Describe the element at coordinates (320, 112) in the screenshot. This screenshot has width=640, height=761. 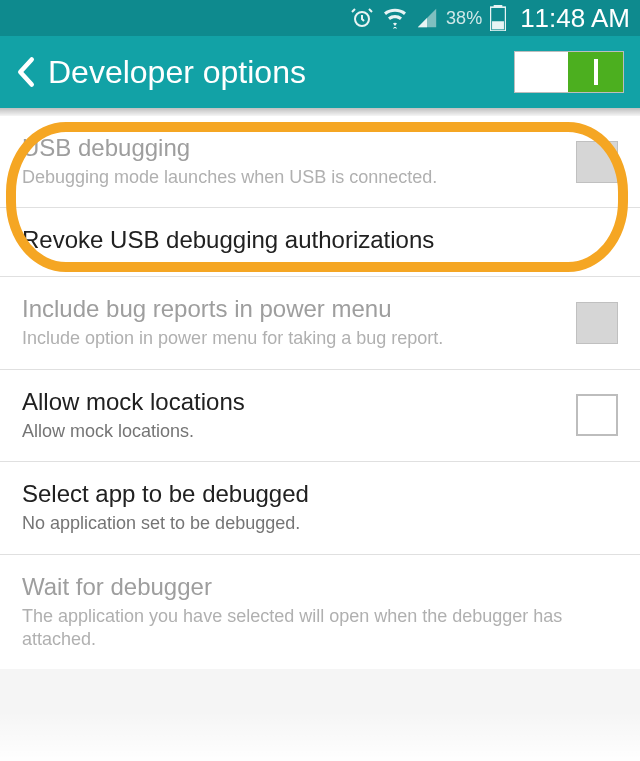
I see `header-shadow` at that location.